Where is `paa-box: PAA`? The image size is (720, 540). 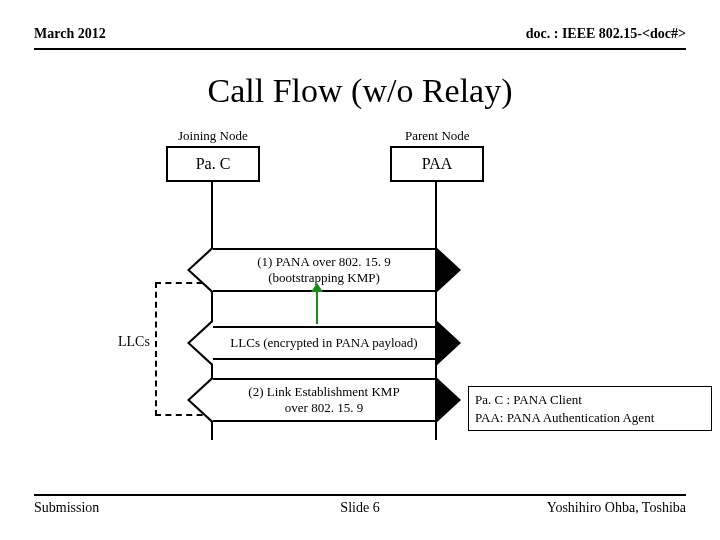 paa-box: PAA is located at coordinates (437, 164).